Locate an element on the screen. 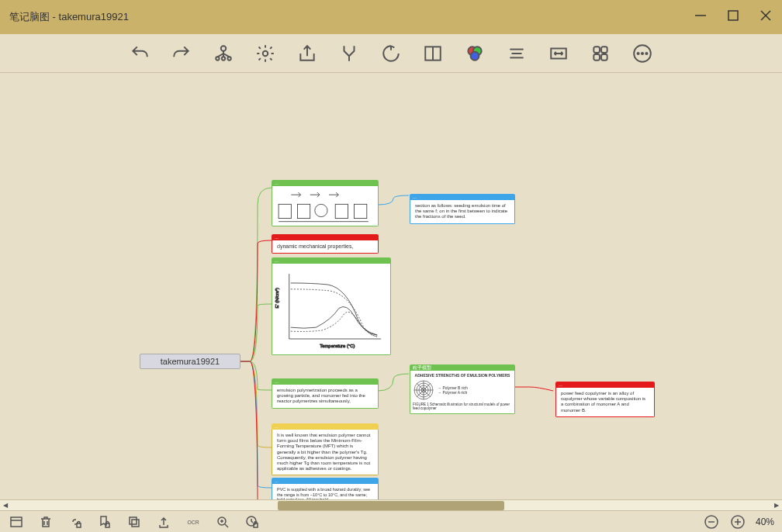 The image size is (782, 532). fit-width-button is located at coordinates (559, 54).